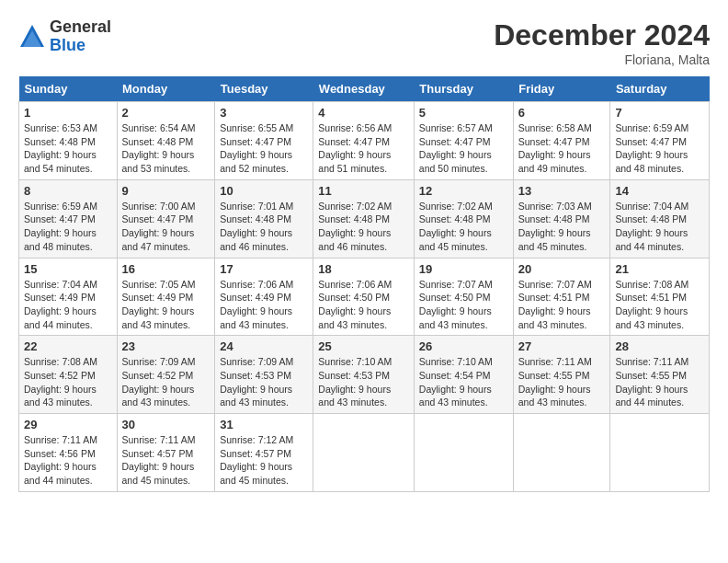 The height and width of the screenshot is (563, 728). I want to click on day-number: 8, so click(68, 191).